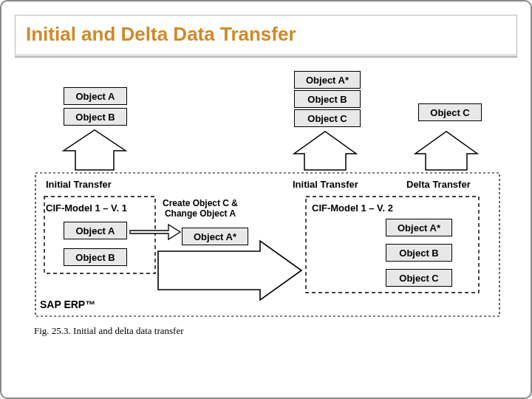 This screenshot has height=399, width=532. Describe the element at coordinates (450, 112) in the screenshot. I see `top-right-obj-c: Object C` at that location.